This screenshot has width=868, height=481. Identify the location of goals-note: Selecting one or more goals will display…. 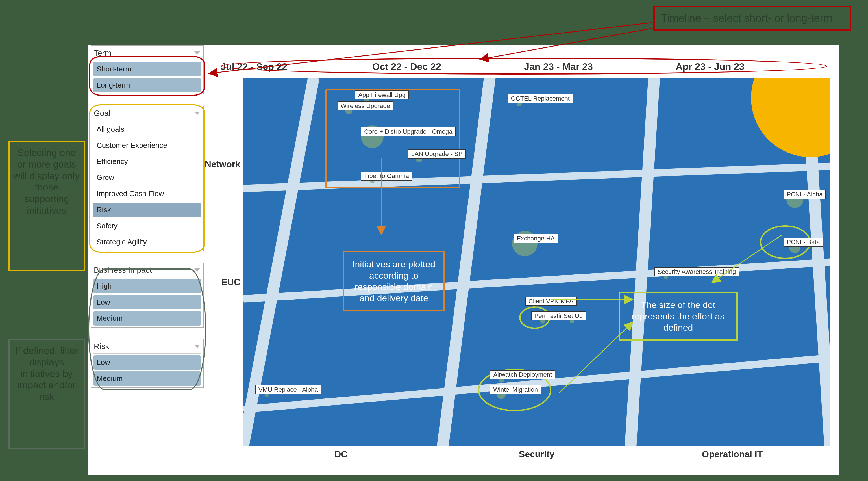
(46, 206).